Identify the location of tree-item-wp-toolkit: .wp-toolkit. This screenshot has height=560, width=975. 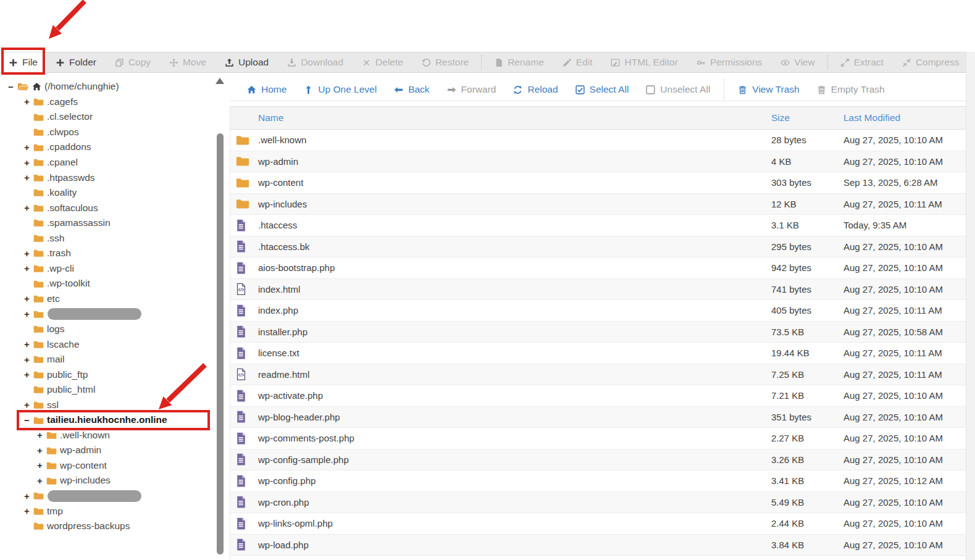
(108, 284).